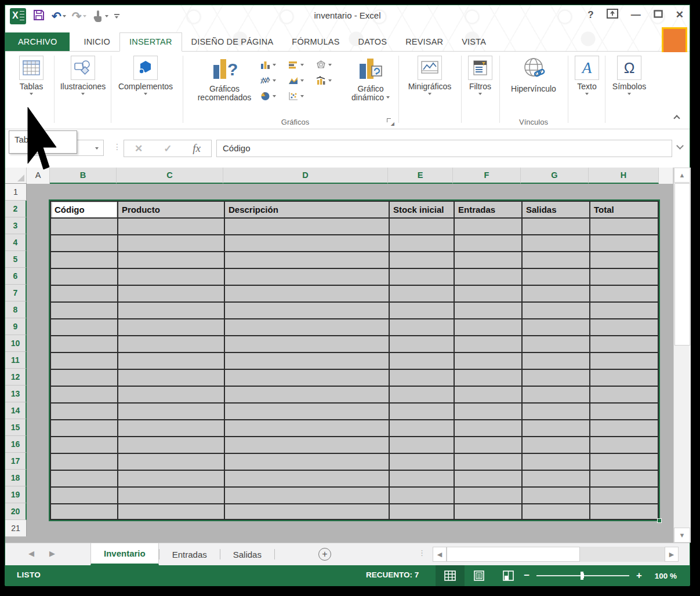 The image size is (700, 596). I want to click on tables-button: Tablas, so click(31, 75).